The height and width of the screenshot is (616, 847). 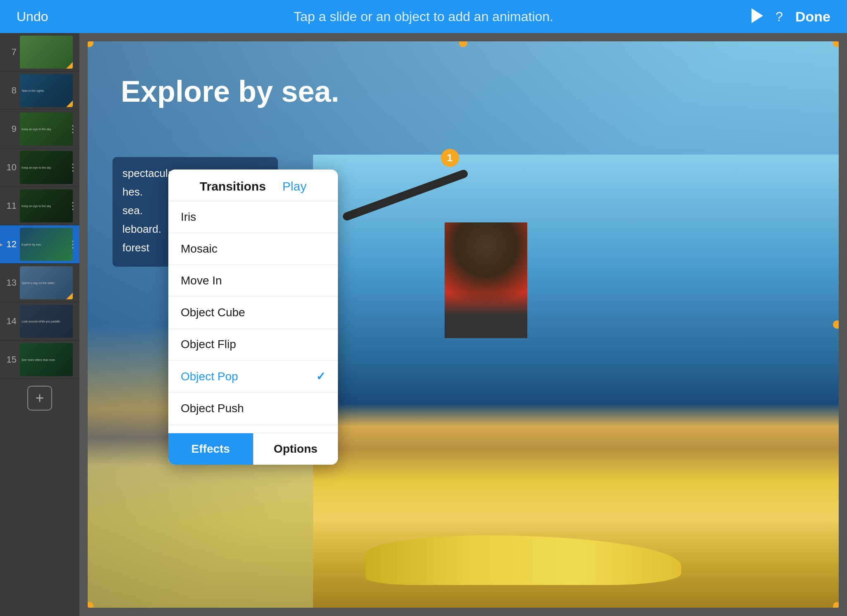 I want to click on slide-thumb-15: 15 See more otters than ever., so click(x=40, y=360).